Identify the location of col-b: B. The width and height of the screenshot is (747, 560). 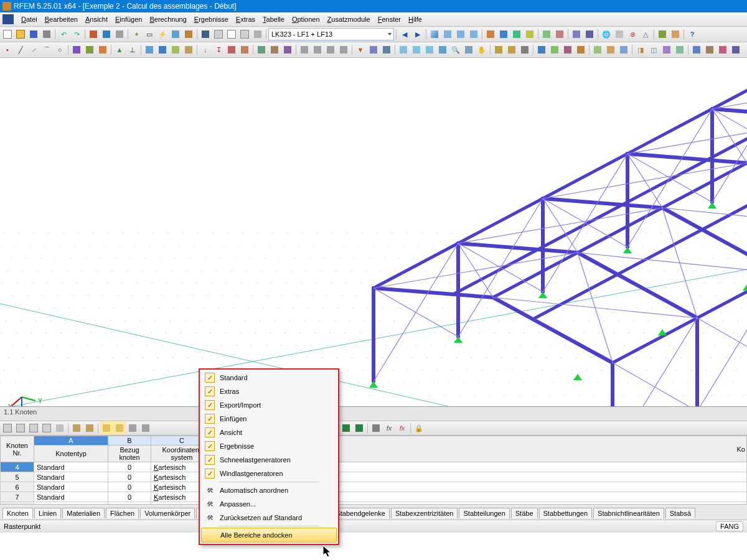
(129, 441).